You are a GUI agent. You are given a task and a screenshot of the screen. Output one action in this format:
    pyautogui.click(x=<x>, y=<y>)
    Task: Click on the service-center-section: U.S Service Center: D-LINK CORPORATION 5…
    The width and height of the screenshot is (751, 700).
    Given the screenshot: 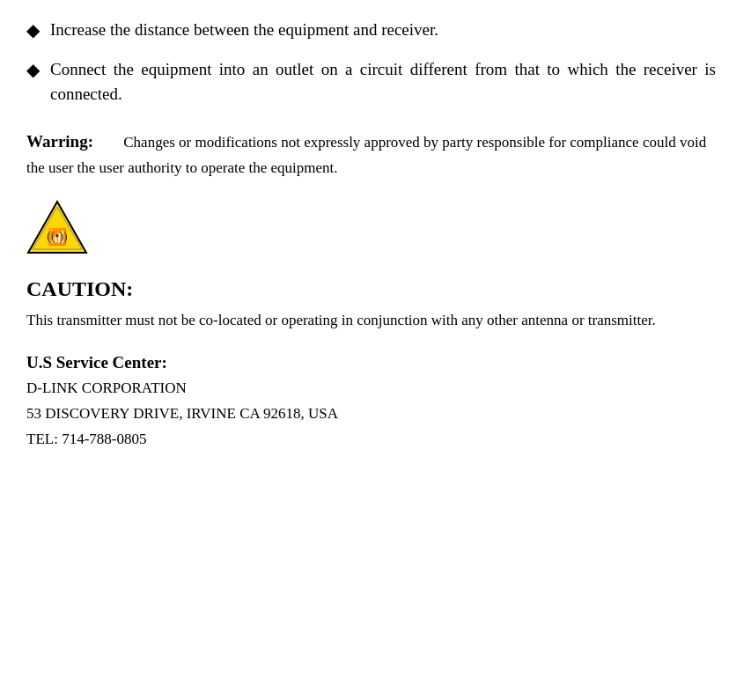 What is the action you would take?
    pyautogui.click(x=372, y=403)
    